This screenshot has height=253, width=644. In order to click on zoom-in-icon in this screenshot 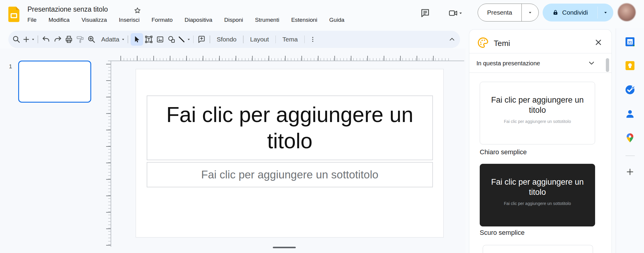, I will do `click(92, 39)`.